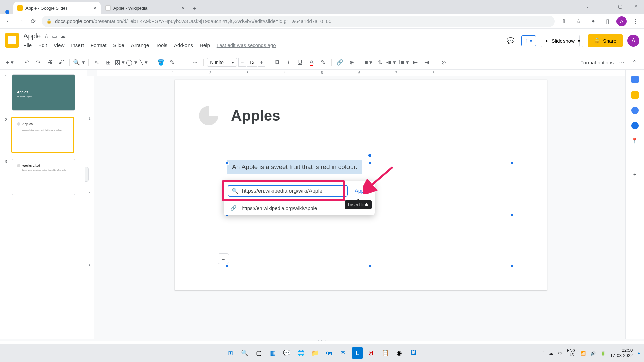 This screenshot has height=362, width=644. Describe the element at coordinates (622, 62) in the screenshot. I see `more-button: ⋯` at that location.